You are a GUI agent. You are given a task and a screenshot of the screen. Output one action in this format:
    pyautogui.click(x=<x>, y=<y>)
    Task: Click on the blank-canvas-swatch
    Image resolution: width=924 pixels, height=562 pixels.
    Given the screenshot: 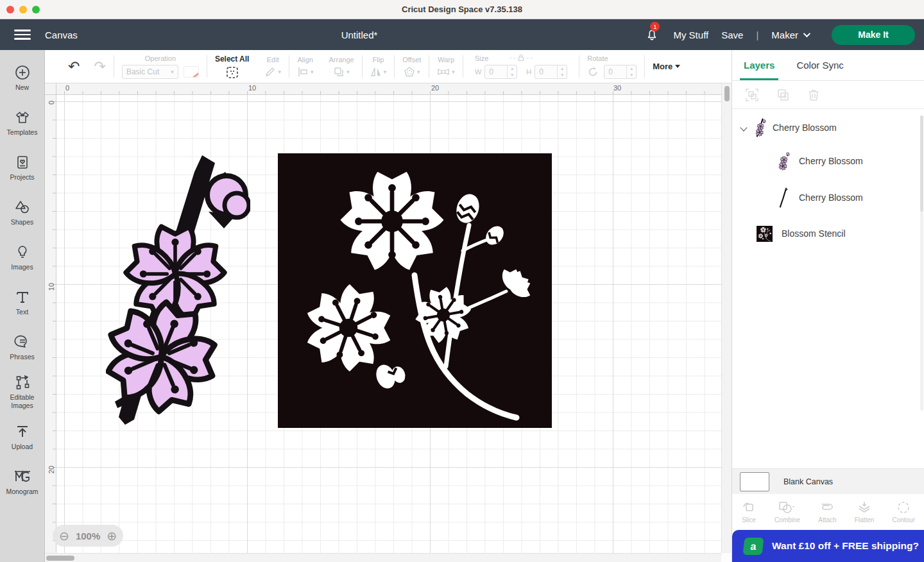 What is the action you would take?
    pyautogui.click(x=755, y=482)
    